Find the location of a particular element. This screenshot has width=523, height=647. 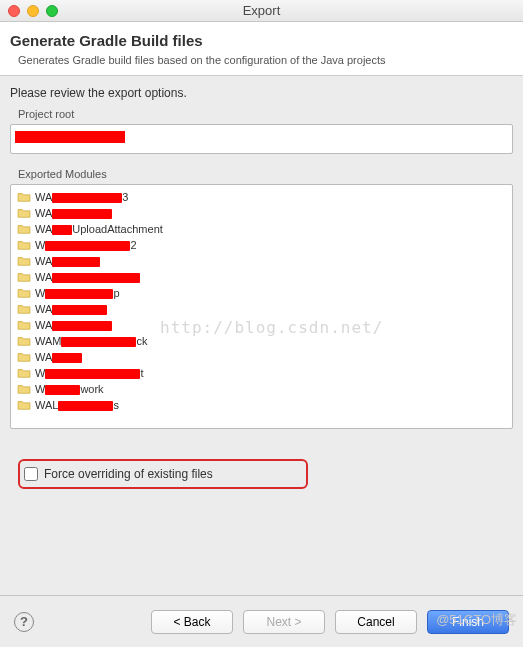

footer-bar: ? < Back Next > Cancel Finish is located at coordinates (262, 621).